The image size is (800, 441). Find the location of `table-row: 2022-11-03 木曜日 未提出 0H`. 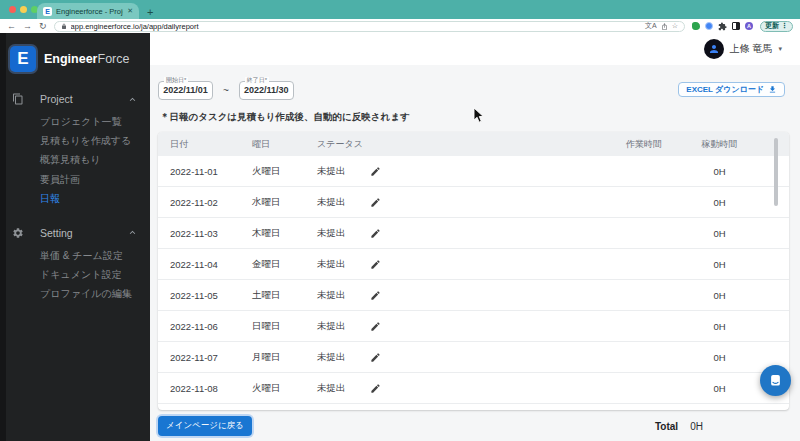

table-row: 2022-11-03 木曜日 未提出 0H is located at coordinates (474, 234).